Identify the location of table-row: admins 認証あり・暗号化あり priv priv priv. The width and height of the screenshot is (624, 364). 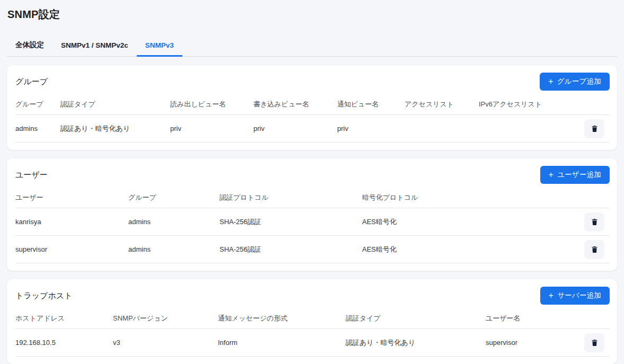
(313, 129).